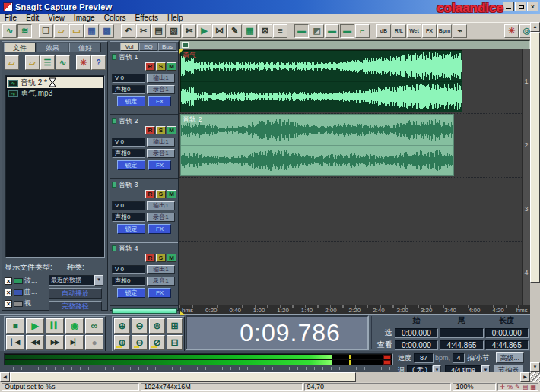 This screenshot has height=392, width=540. Describe the element at coordinates (399, 31) in the screenshot. I see `pan-lr-button: R/L` at that location.